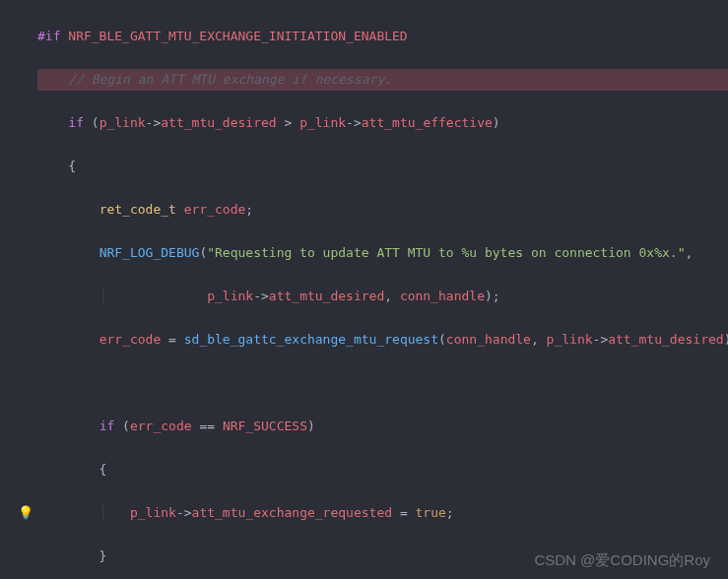 Image resolution: width=728 pixels, height=579 pixels. What do you see at coordinates (382, 80) in the screenshot?
I see `code-line-highlighted: // Begin an ATT MTU exchange if necessar…` at bounding box center [382, 80].